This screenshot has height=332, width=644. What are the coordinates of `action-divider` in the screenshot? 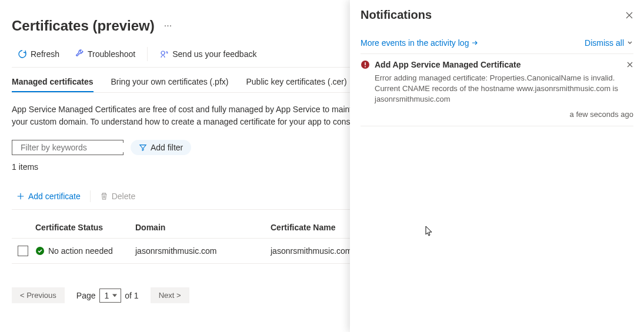 It's located at (91, 196).